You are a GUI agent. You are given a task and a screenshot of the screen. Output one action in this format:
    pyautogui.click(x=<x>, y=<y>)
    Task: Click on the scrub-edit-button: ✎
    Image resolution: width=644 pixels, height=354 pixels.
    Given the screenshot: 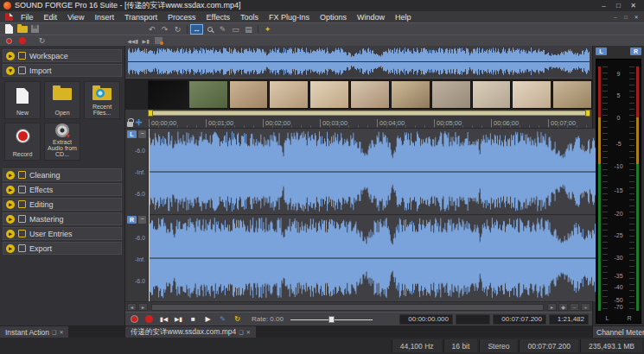 What is the action you would take?
    pyautogui.click(x=223, y=319)
    